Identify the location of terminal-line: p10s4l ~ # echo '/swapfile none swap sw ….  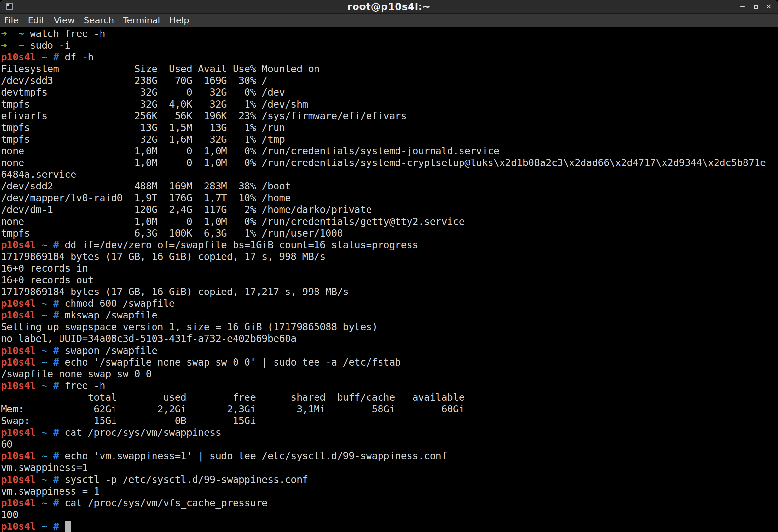
(390, 362).